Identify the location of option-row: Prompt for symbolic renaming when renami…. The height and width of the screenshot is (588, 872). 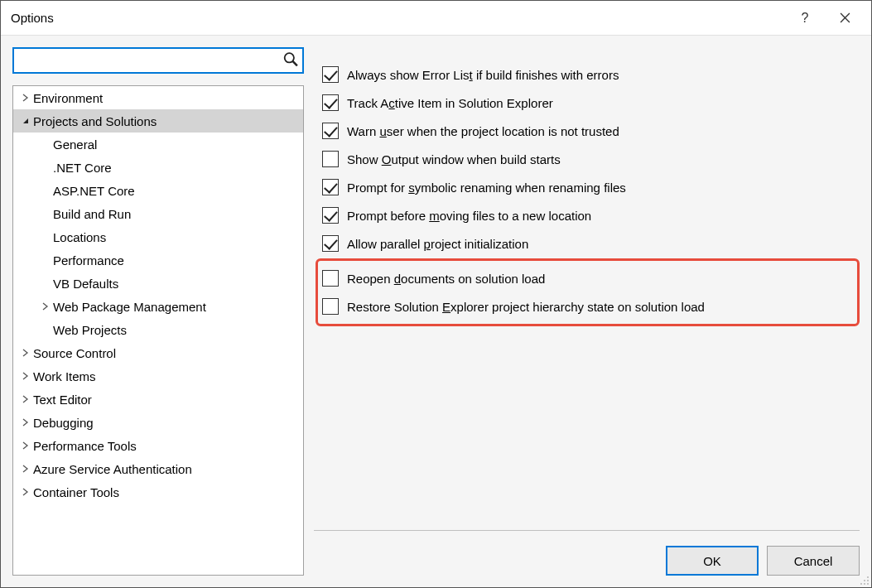
(588, 187).